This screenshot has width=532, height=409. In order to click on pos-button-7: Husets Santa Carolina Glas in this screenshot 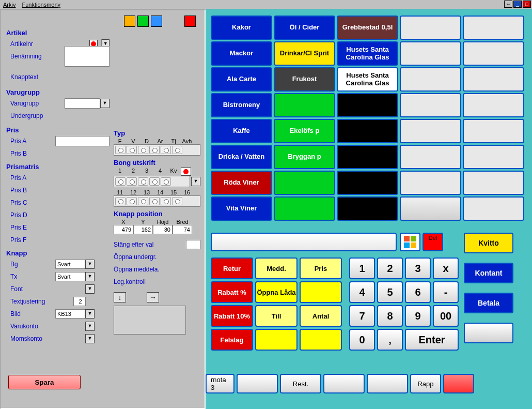, I will do `click(368, 54)`.